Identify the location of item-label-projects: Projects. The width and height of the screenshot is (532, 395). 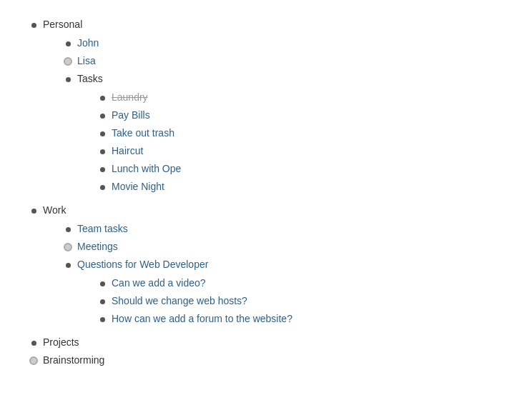
(273, 342).